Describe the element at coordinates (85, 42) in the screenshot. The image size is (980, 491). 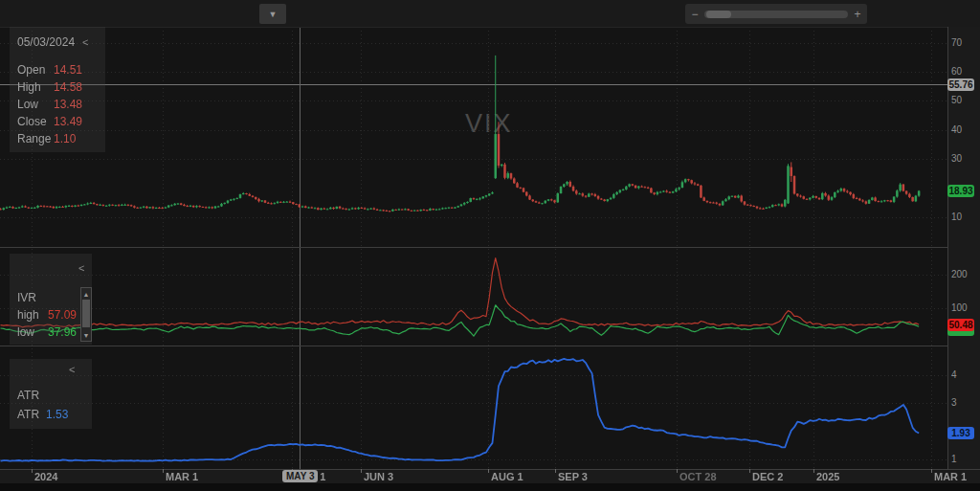
I see `collapse-ohlc-panel-icon: <` at that location.